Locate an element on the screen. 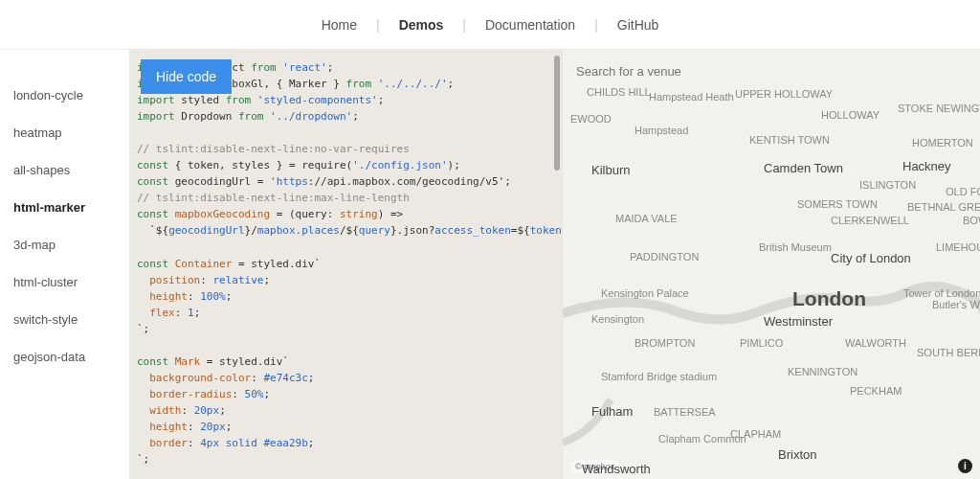 The width and height of the screenshot is (980, 479). map-label: CHILDS HILL is located at coordinates (618, 92).